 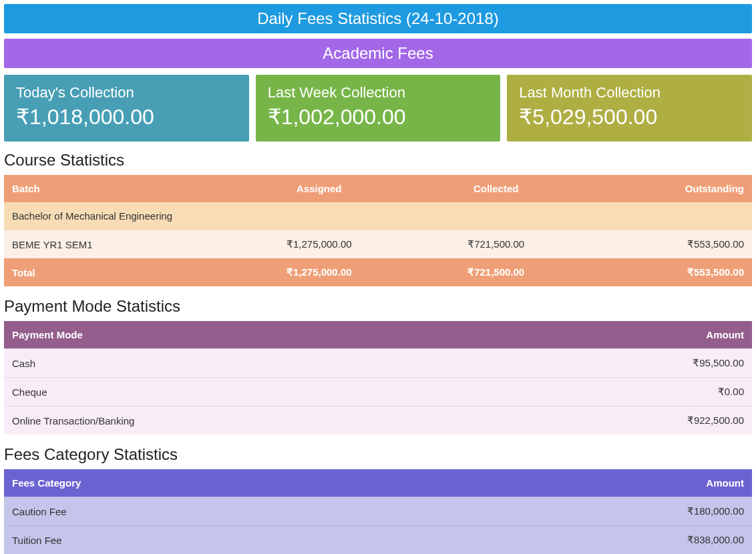 What do you see at coordinates (629, 117) in the screenshot?
I see `card-value: ₹5,029,500.00` at bounding box center [629, 117].